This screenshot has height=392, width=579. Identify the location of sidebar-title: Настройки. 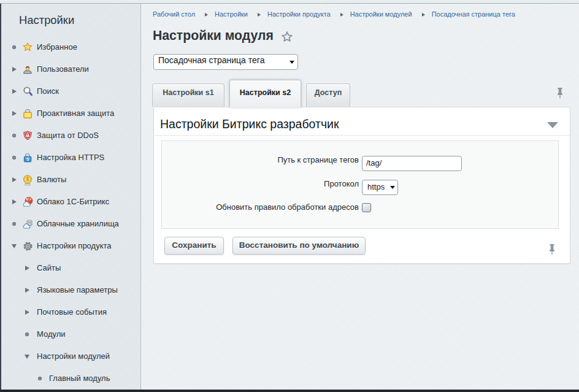
(47, 20).